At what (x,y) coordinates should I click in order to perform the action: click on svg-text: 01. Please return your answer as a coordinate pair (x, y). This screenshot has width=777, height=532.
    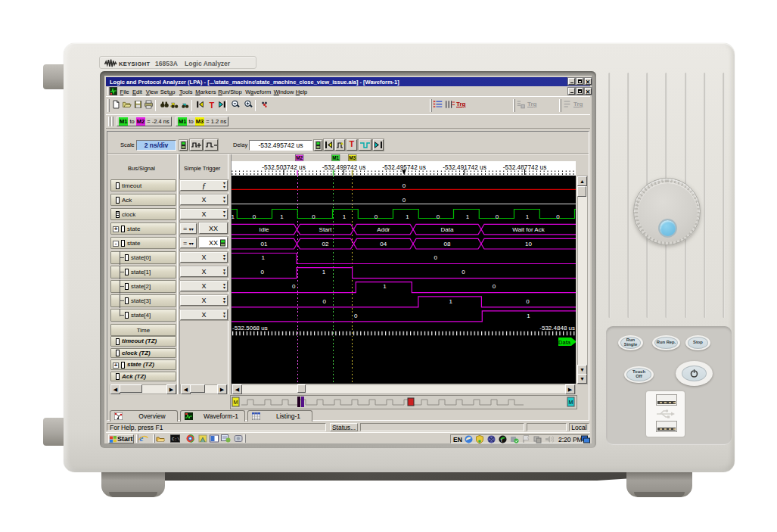
    Looking at the image, I should click on (265, 244).